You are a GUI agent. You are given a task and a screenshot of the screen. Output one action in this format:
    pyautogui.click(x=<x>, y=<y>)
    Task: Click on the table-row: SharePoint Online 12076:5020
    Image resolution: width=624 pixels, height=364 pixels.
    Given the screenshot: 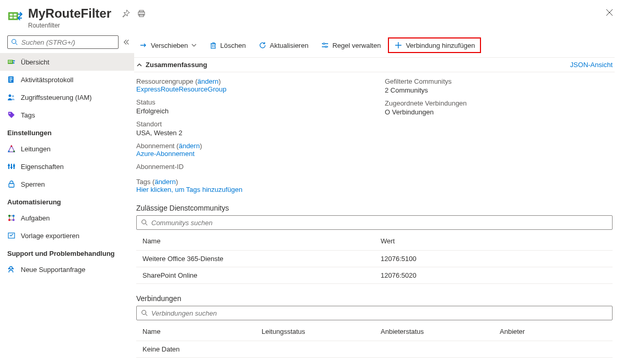 What is the action you would take?
    pyautogui.click(x=374, y=276)
    